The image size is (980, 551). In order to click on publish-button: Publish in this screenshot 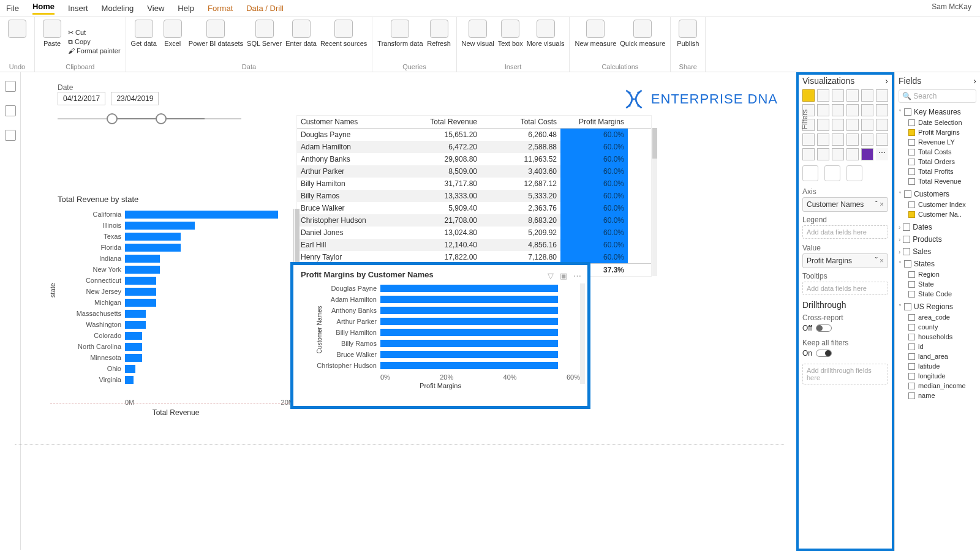, I will do `click(688, 33)`.